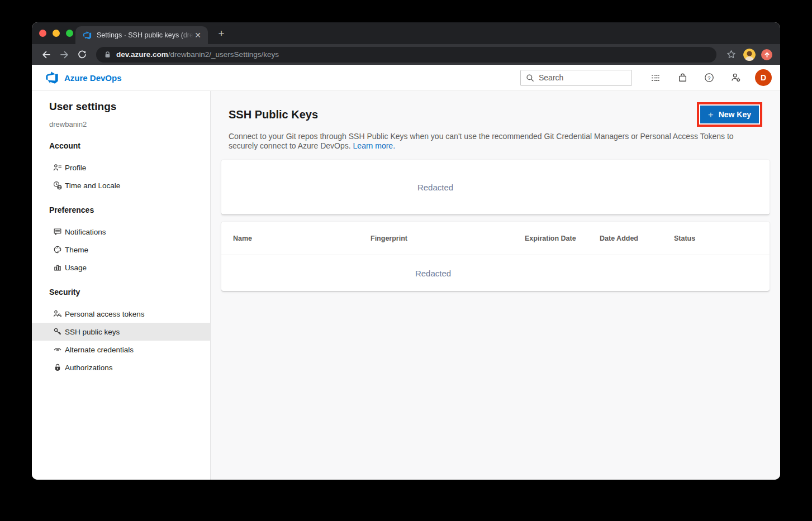 This screenshot has width=812, height=521. Describe the element at coordinates (130, 124) in the screenshot. I see `sidebar-username: drewbanin2` at that location.